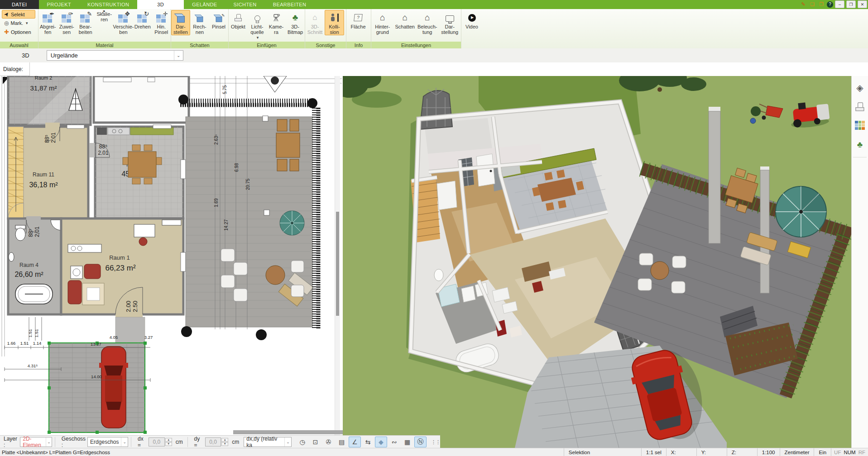  Describe the element at coordinates (92, 271) in the screenshot. I see `sofa` at that location.